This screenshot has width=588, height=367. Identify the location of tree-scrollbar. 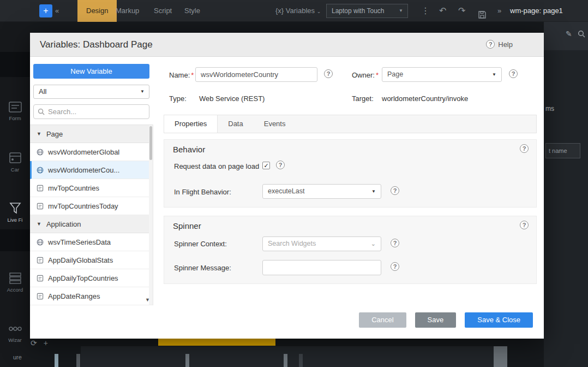
(151, 215).